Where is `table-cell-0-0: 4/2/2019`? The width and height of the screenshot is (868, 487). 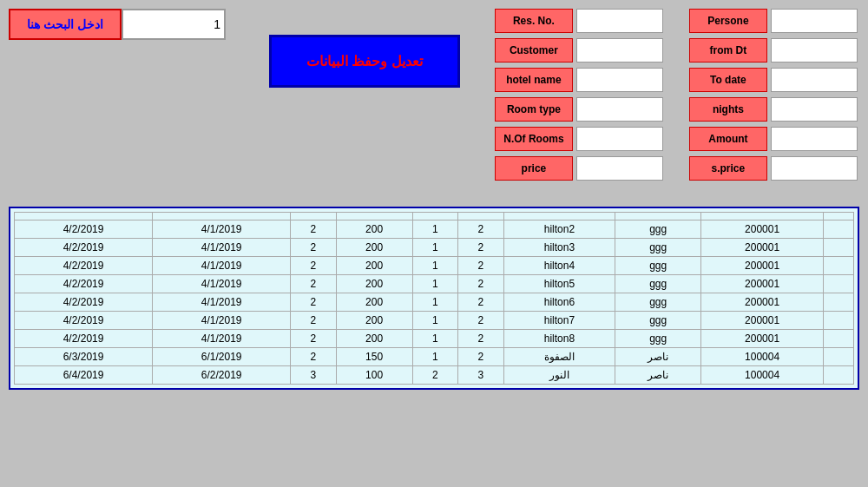
table-cell-0-0: 4/2/2019 is located at coordinates (83, 229).